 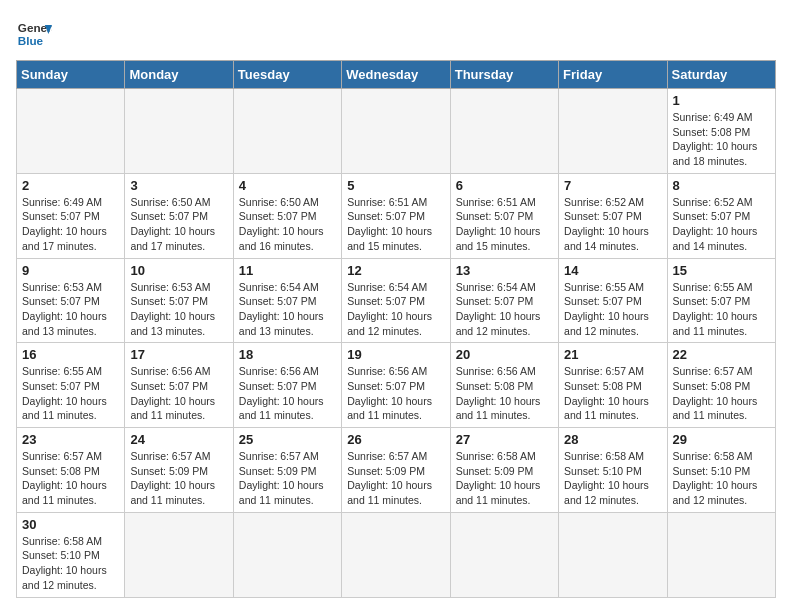 What do you see at coordinates (70, 440) in the screenshot?
I see `day-number: 23` at bounding box center [70, 440].